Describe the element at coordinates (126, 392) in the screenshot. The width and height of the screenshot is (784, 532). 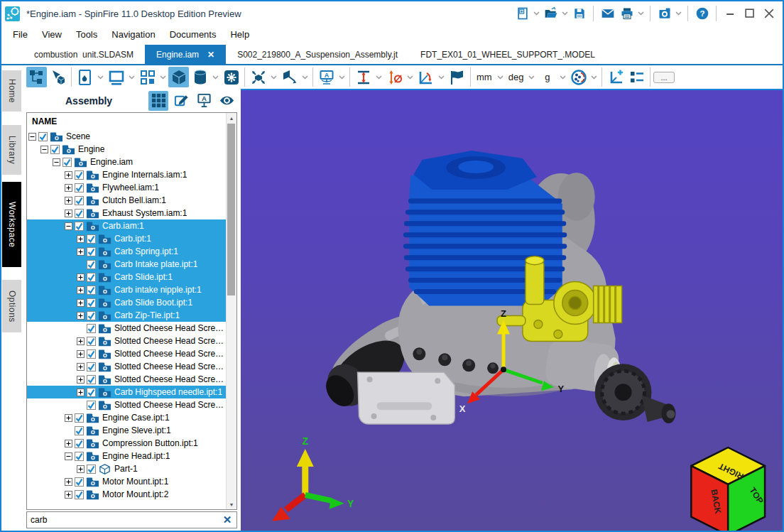
I see `tree-item: Carb Highspeed needle.ipt:1` at that location.